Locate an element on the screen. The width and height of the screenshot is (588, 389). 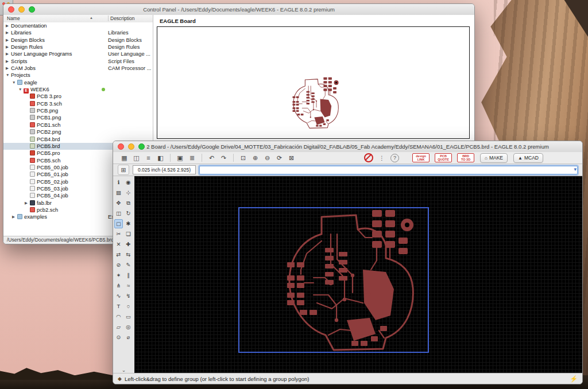
lock-tool: ⊘ is located at coordinates (118, 265).